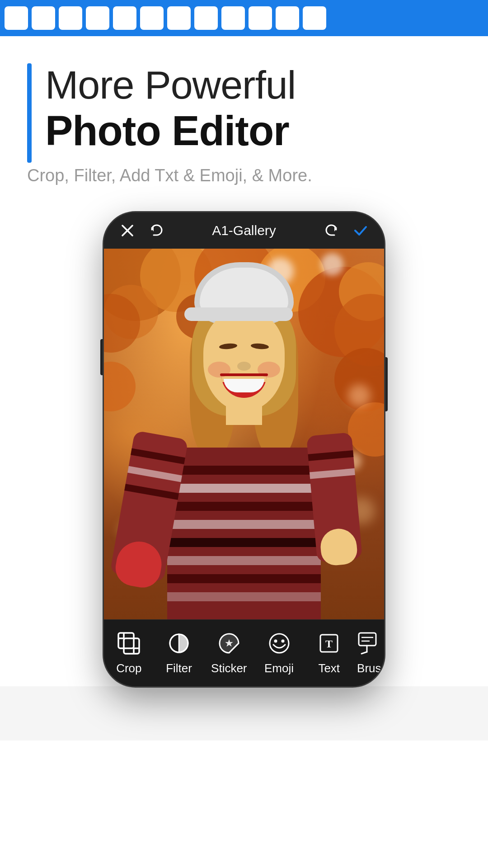 Image resolution: width=488 pixels, height=868 pixels. Describe the element at coordinates (179, 652) in the screenshot. I see `tool-filter: Filter` at that location.